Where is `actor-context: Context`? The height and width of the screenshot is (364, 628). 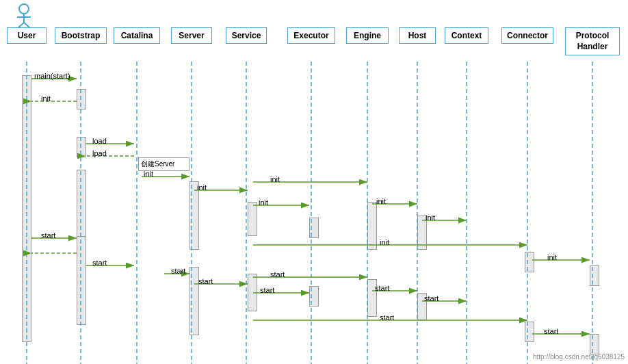
actor-context: Context is located at coordinates (467, 36).